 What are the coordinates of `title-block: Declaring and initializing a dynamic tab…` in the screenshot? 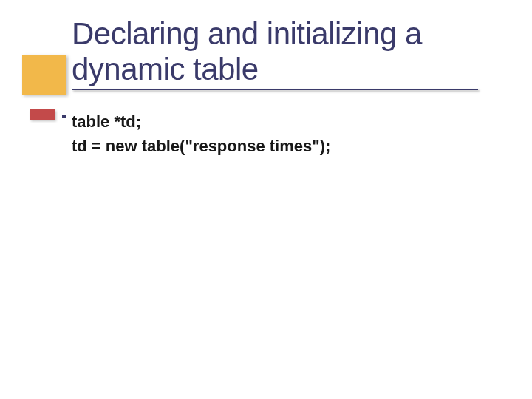 It's located at (291, 52).